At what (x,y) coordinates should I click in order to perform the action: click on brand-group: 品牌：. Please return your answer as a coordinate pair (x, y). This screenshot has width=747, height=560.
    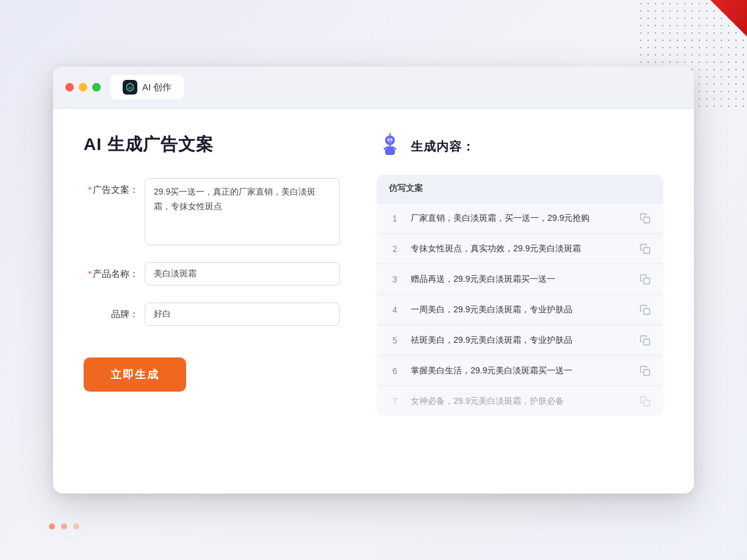
    Looking at the image, I should click on (212, 314).